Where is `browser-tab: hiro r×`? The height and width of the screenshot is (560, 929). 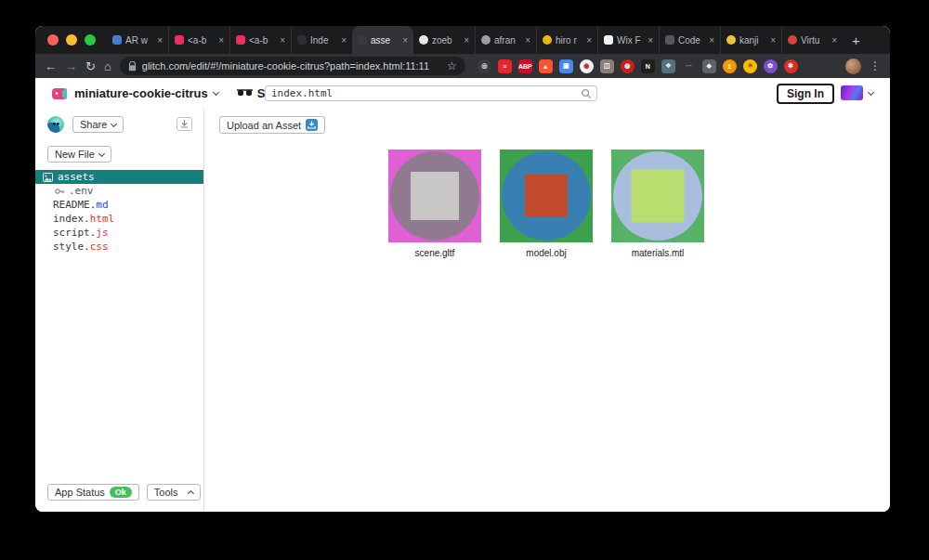 browser-tab: hiro r× is located at coordinates (567, 40).